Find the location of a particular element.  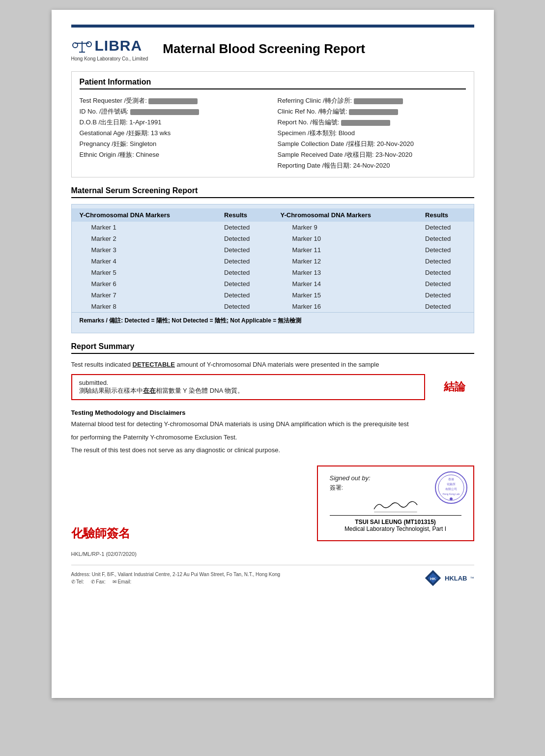

marker-right-name: Marker 13 is located at coordinates (345, 272).